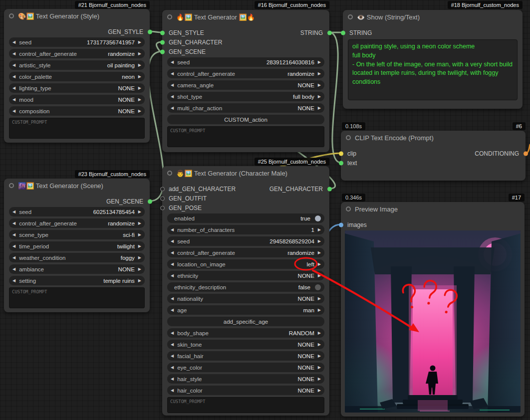  Describe the element at coordinates (246, 264) in the screenshot. I see `widget-location_on_image: ◀ location_on_image left ▶` at that location.